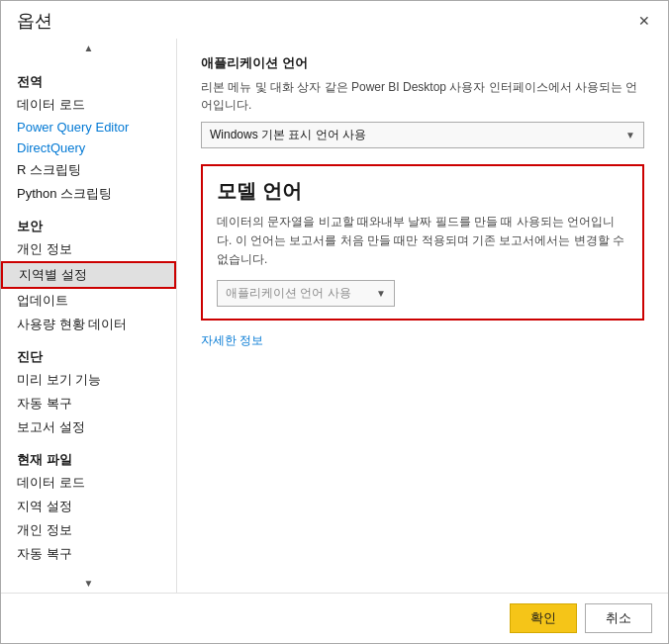 Image resolution: width=669 pixels, height=644 pixels. What do you see at coordinates (89, 80) in the screenshot?
I see `sidebar-group-global: 전역` at bounding box center [89, 80].